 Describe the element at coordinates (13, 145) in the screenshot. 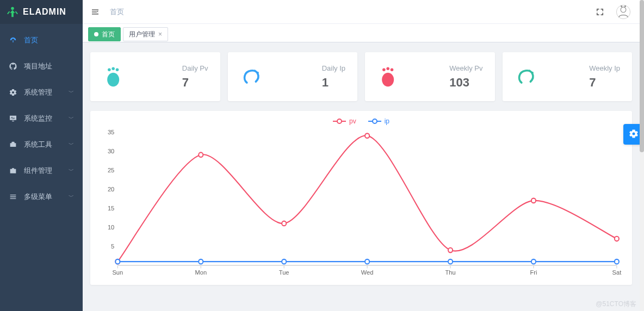

I see `toolbox-icon` at that location.